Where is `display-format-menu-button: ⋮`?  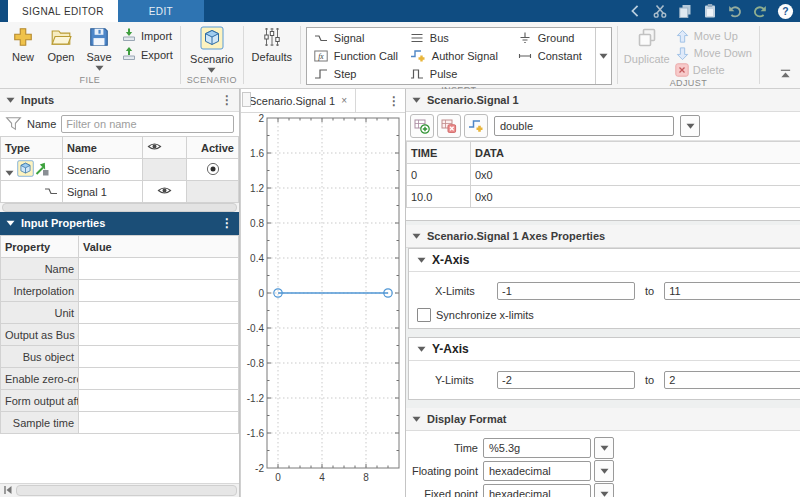 display-format-menu-button: ⋮ is located at coordinates (798, 419).